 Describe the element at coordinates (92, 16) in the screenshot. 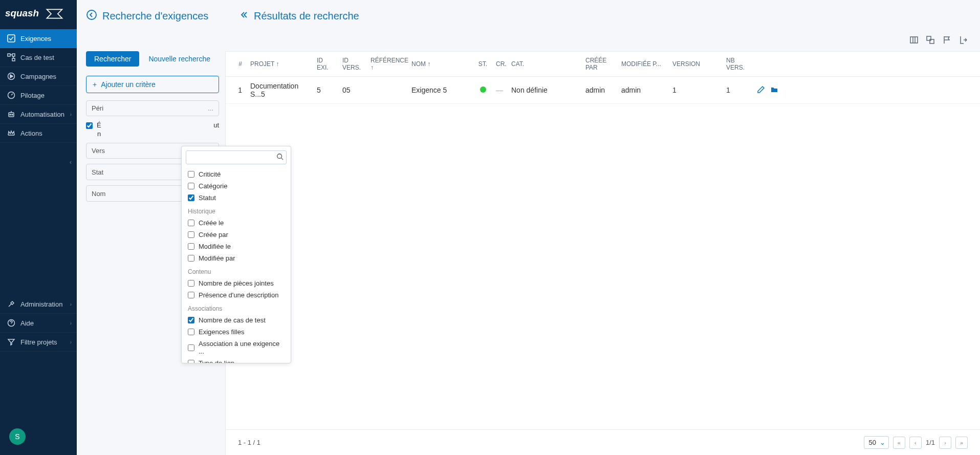

I see `back-icon` at that location.